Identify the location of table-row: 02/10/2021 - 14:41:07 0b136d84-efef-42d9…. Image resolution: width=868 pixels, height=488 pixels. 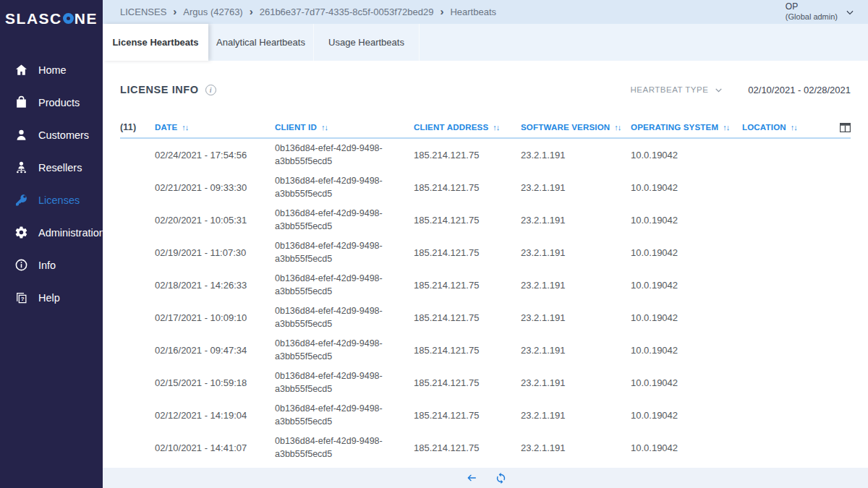
(485, 448).